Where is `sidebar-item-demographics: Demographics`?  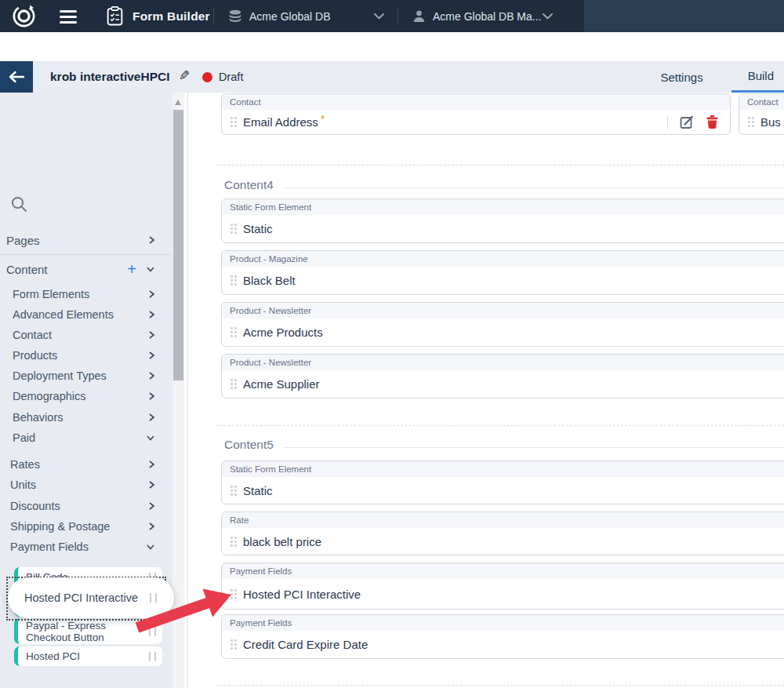
sidebar-item-demographics: Demographics is located at coordinates (86, 396).